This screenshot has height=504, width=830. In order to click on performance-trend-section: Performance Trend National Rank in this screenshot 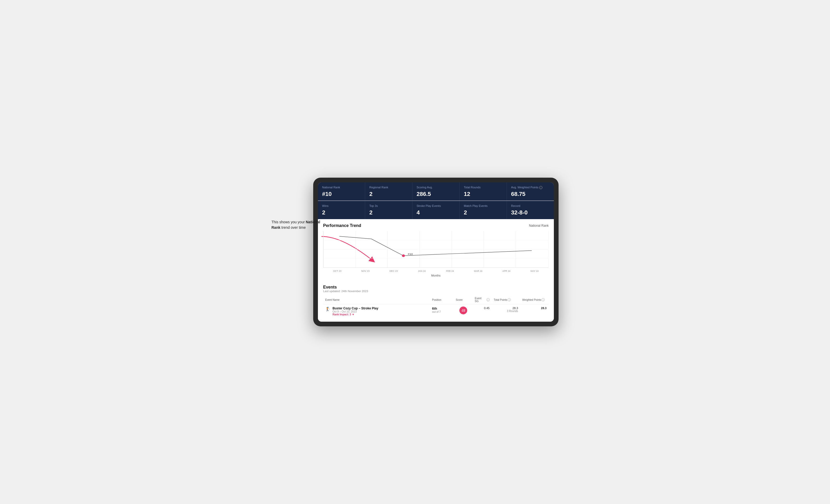, I will do `click(436, 250)`.